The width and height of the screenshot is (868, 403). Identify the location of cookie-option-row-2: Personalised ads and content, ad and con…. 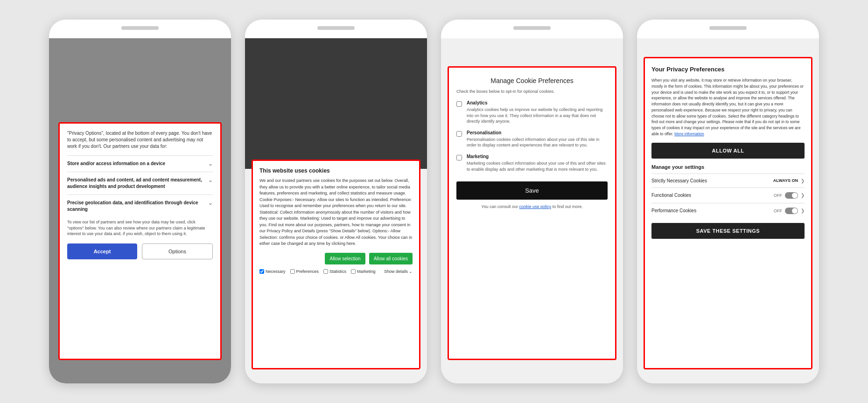
(140, 183).